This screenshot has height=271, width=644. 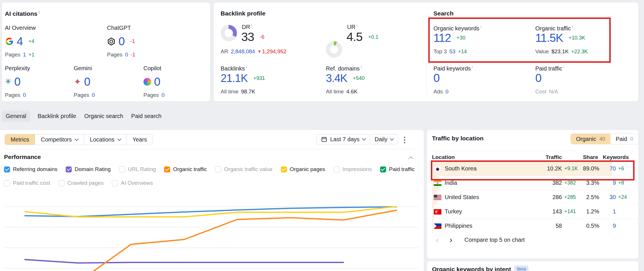 I want to click on checkbox-organic-pages: Organic pages, so click(x=303, y=169).